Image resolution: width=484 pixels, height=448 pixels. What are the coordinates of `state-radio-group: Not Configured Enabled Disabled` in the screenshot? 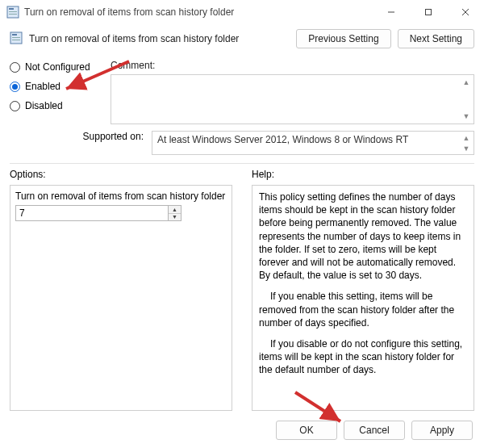 It's located at (56, 92).